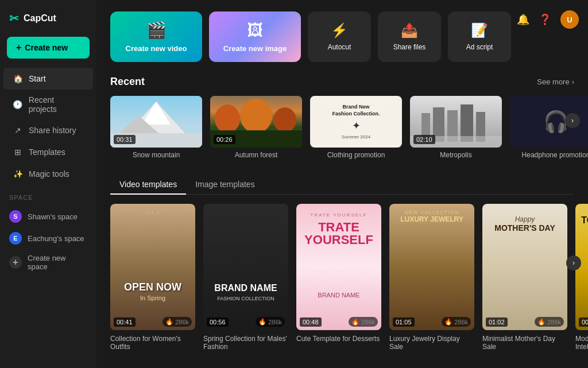 The height and width of the screenshot is (368, 588). I want to click on jewelry-duration: 01:05, so click(404, 322).